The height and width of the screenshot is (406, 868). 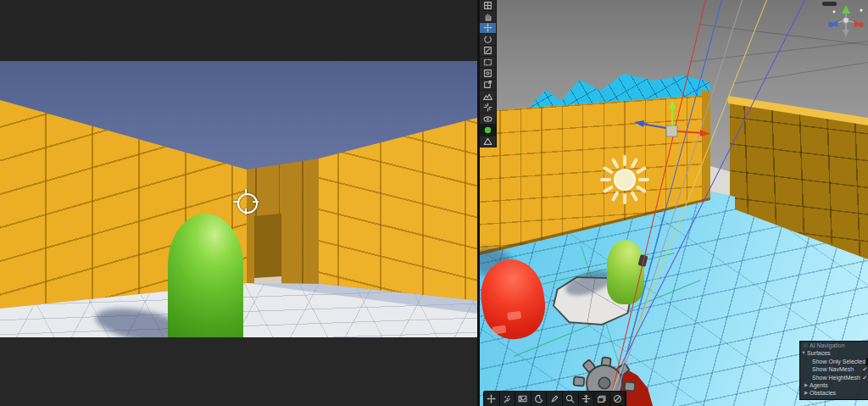 What do you see at coordinates (488, 63) in the screenshot?
I see `rect-tool-button` at bounding box center [488, 63].